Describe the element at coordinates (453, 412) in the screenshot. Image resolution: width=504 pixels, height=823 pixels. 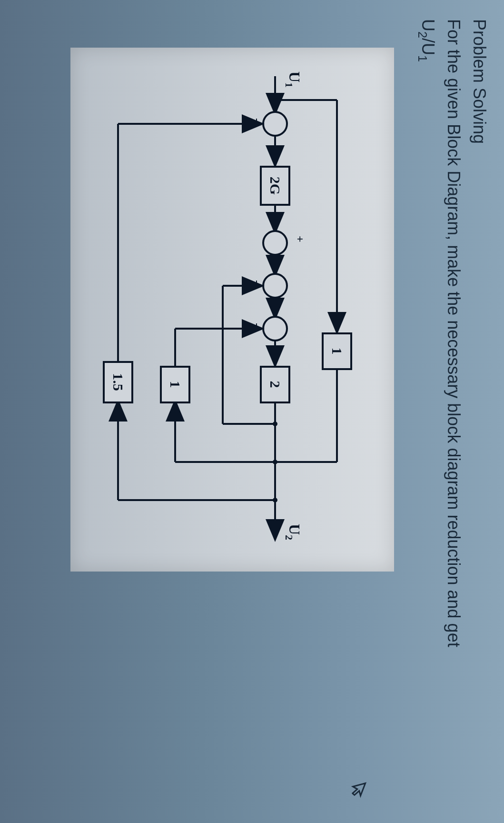
I see `problem-statement: Problem Solving For the given Block Diag…` at that location.